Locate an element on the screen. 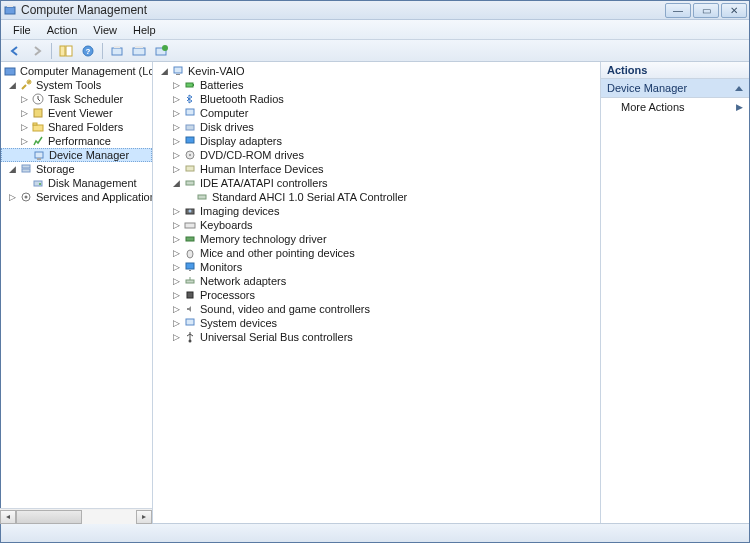 Image resolution: width=750 pixels, height=543 pixels. device-node-processors: ▷Processors is located at coordinates (376, 295).